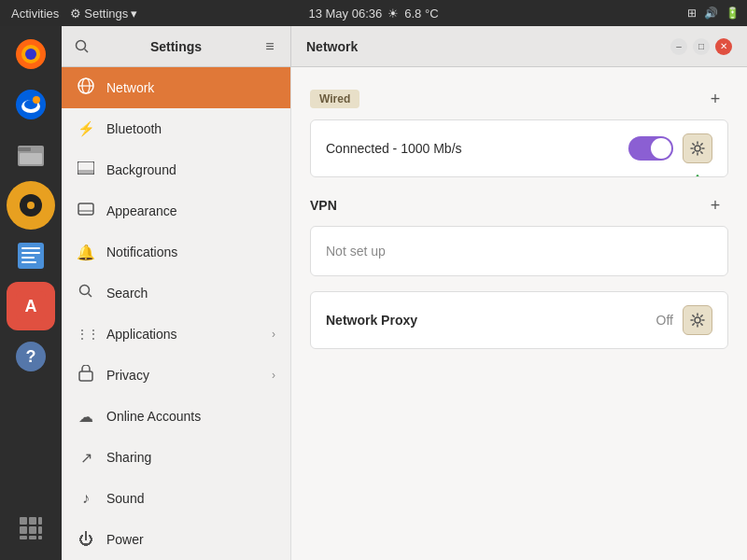 This screenshot has width=747, height=560. Describe the element at coordinates (477, 148) in the screenshot. I see `wired-connection-label: Connected - 1000 Mb/s` at that location.